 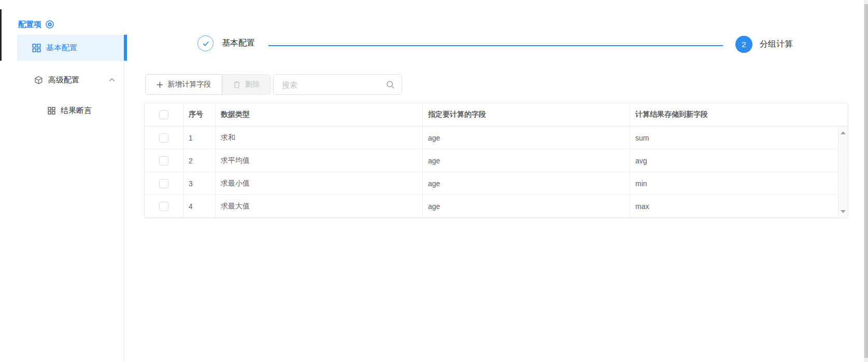 I want to click on select-all-checkbox, so click(x=164, y=115).